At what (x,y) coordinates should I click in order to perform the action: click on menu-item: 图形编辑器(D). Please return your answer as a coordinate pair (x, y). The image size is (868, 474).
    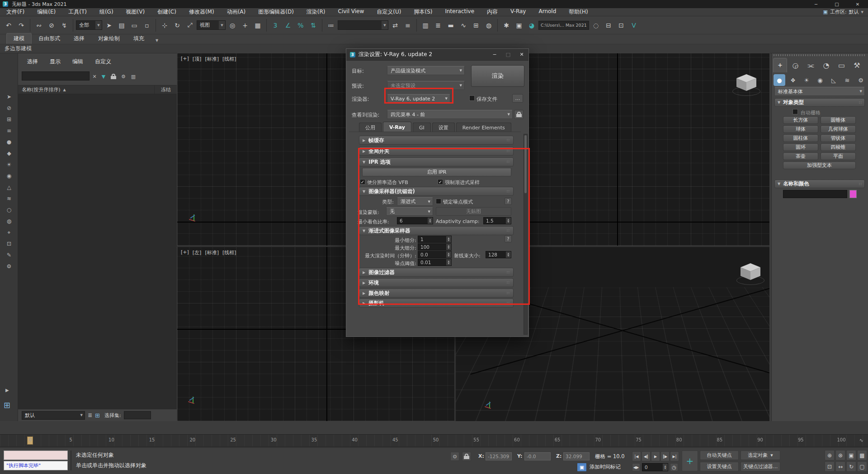
    Looking at the image, I should click on (276, 12).